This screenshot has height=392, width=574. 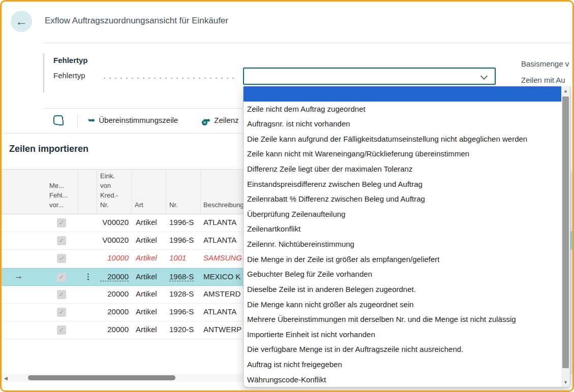 I want to click on dropdown-option: Importierte Einheit ist nicht vorhanden, so click(x=403, y=335).